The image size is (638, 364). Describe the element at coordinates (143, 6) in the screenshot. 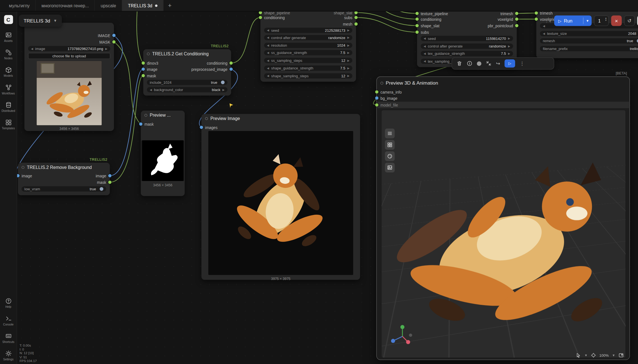

I see `tab-trellis-3d: TRELLIS 3d` at that location.